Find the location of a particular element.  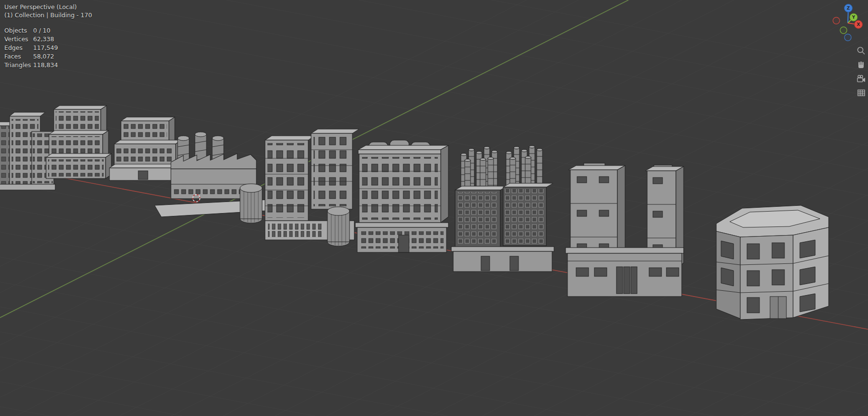

projection-toggle-icon is located at coordinates (861, 93).